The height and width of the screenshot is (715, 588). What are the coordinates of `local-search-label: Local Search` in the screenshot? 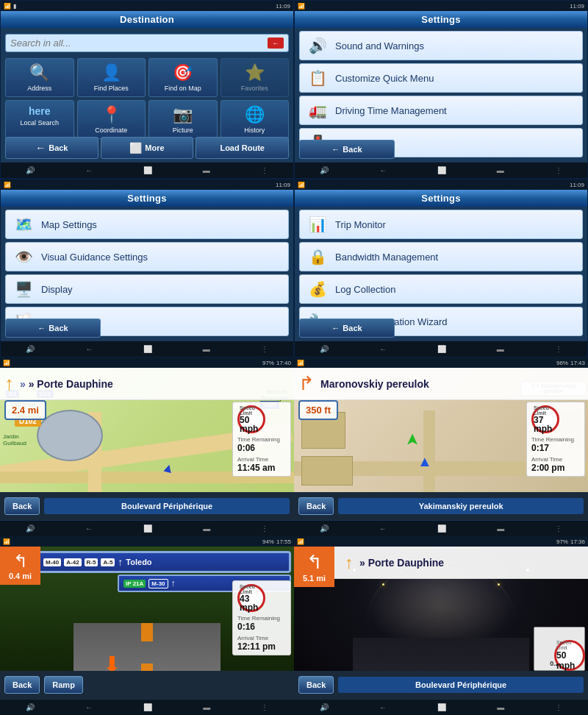 It's located at (40, 123).